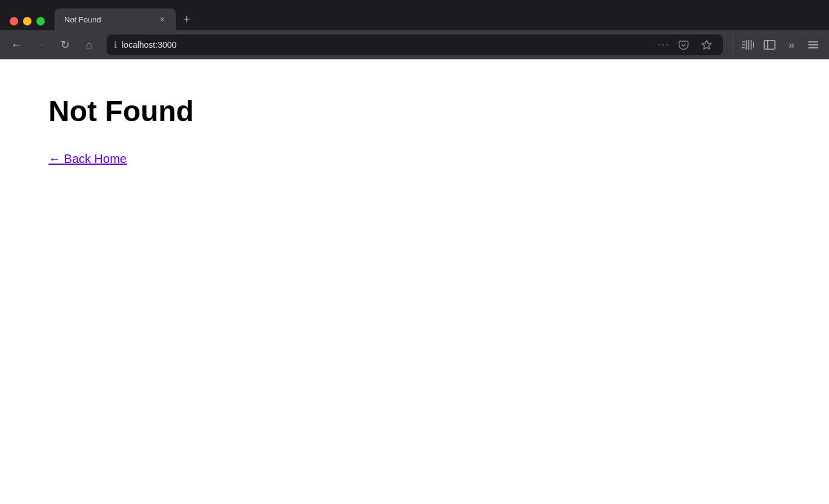 Image resolution: width=829 pixels, height=504 pixels. Describe the element at coordinates (414, 30) in the screenshot. I see `browser-chrome: Not Found × + ← → ↻ ⌂ ℹ localhost:3000 ·…` at that location.